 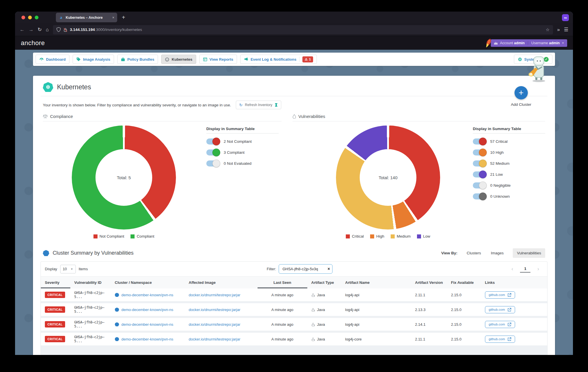 What do you see at coordinates (563, 43) in the screenshot?
I see `chevron-down-icon: ▼` at bounding box center [563, 43].